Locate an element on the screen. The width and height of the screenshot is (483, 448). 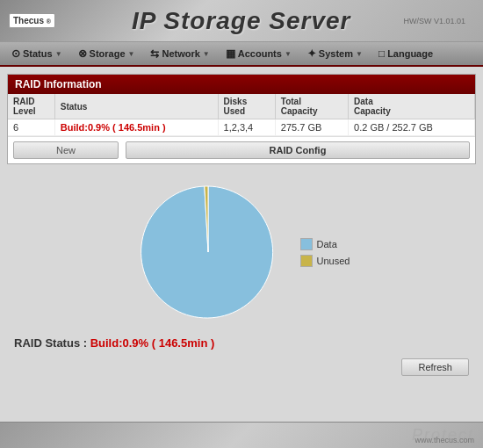
button-row: New RAID Config is located at coordinates (242, 149).